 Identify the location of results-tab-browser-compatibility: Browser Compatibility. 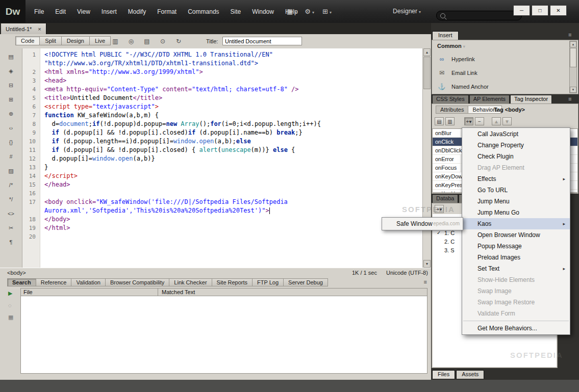
(137, 282).